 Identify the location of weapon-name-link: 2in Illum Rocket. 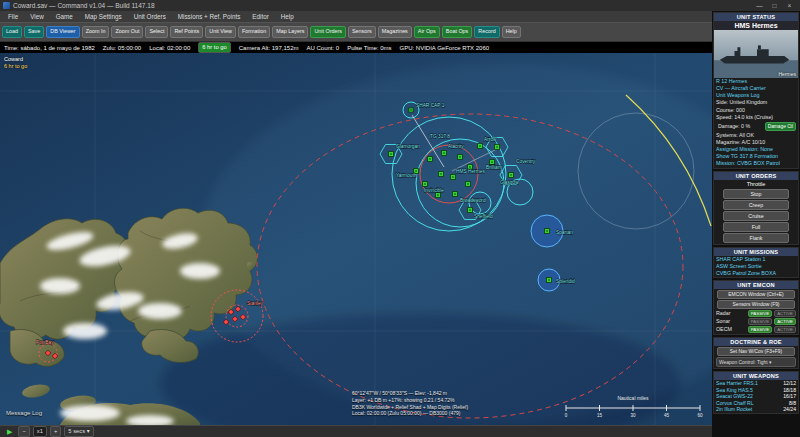
(734, 410).